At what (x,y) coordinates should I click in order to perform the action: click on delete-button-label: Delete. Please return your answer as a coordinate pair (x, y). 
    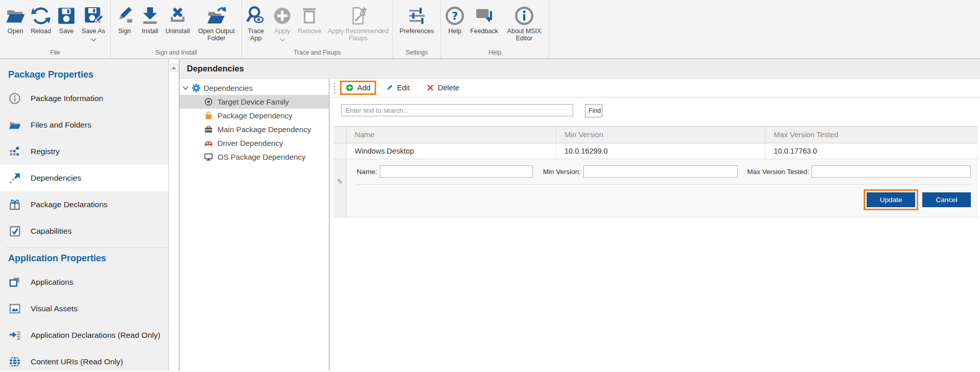
    Looking at the image, I should click on (449, 88).